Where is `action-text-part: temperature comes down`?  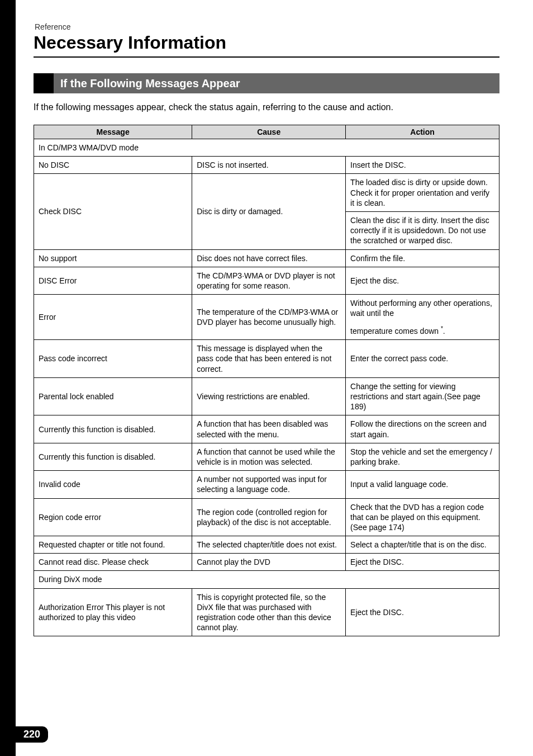 action-text-part: temperature comes down is located at coordinates (396, 331).